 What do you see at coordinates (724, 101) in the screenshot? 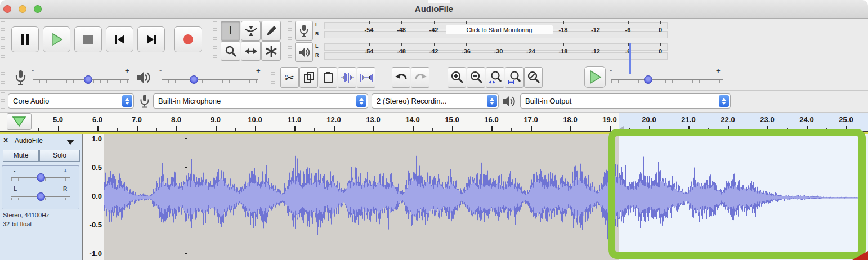
I see `select-spinner-icon` at bounding box center [724, 101].